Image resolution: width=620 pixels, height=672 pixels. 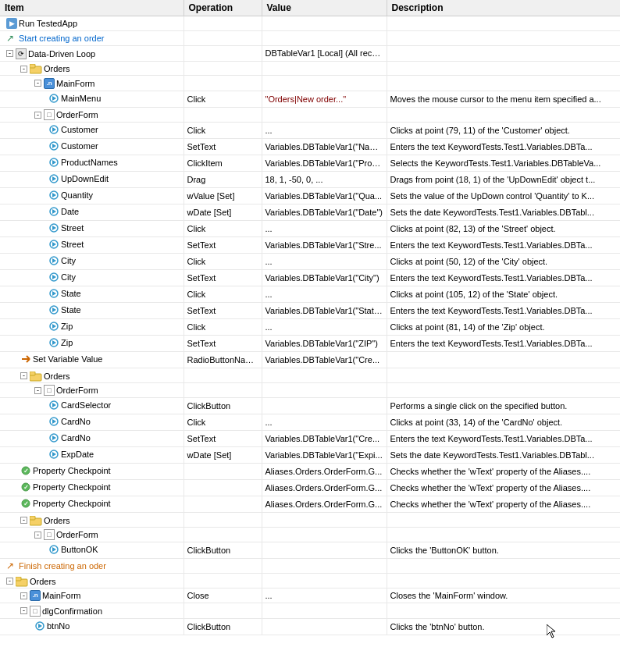 I want to click on operation-cell: RadioButtonName [Pr..., so click(x=223, y=361).